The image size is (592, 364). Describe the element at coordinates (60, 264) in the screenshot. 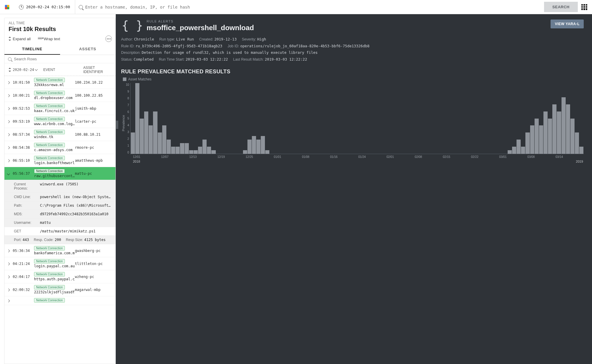

I see `timeline-row: 04:21:24Network Connectionlogin.paypal.c…` at that location.